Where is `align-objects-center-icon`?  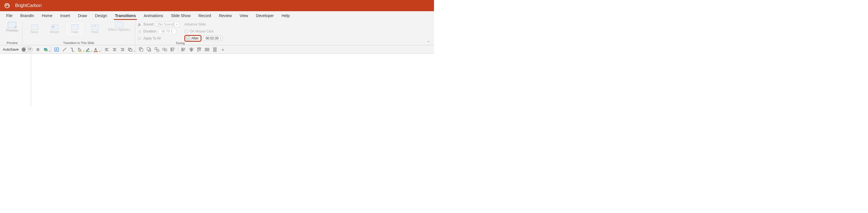
align-objects-center-icon is located at coordinates (191, 50).